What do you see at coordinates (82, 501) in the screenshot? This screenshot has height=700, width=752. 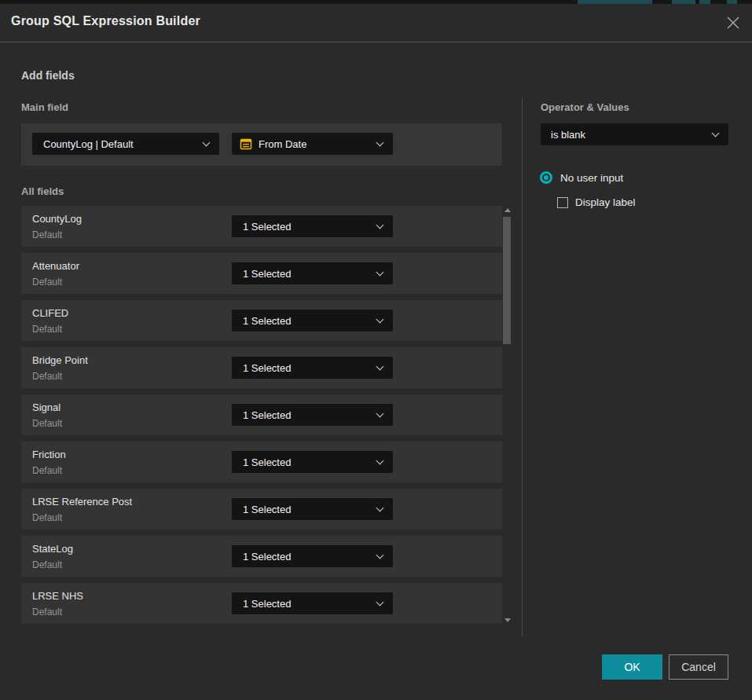 I see `field-name: LRSE Reference Post` at bounding box center [82, 501].